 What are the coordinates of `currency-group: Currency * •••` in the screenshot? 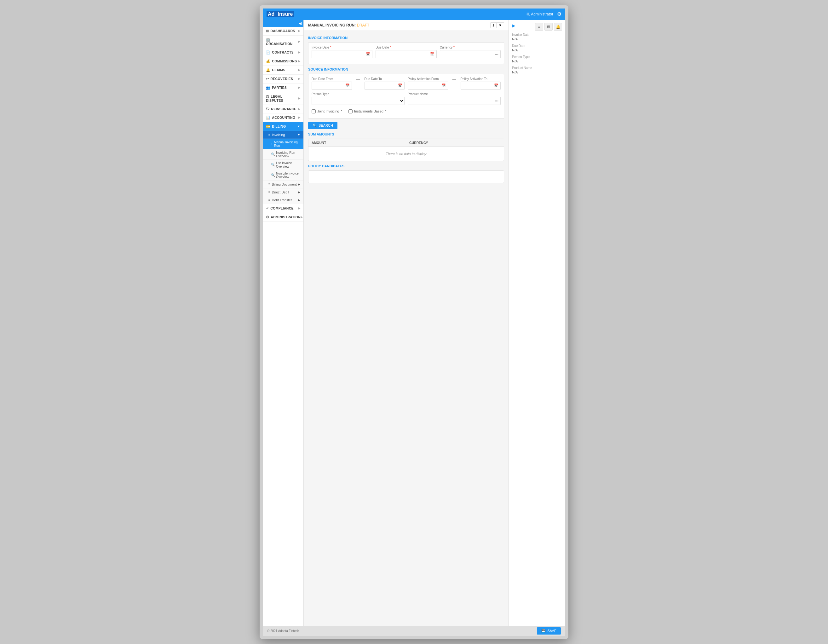 It's located at (470, 52).